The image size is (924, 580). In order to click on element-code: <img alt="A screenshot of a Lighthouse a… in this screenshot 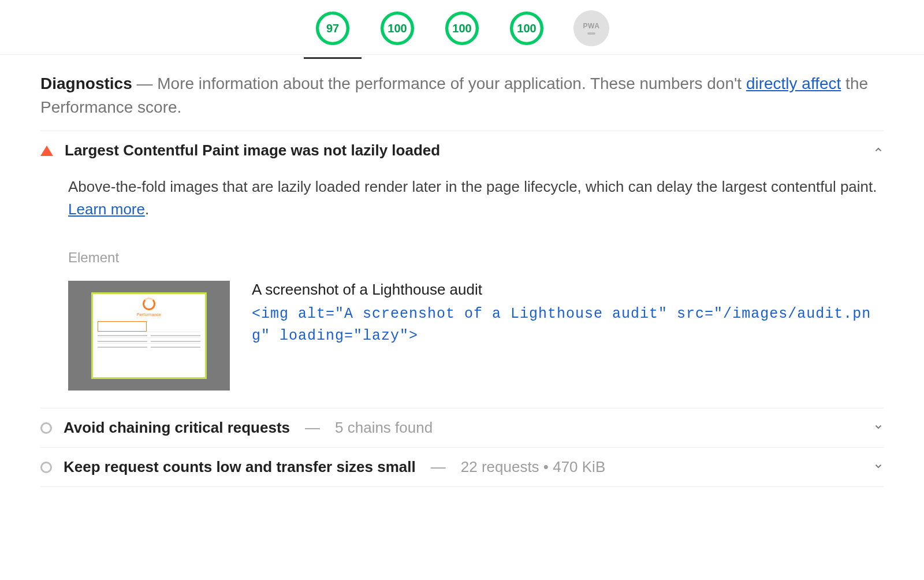, I will do `click(568, 325)`.